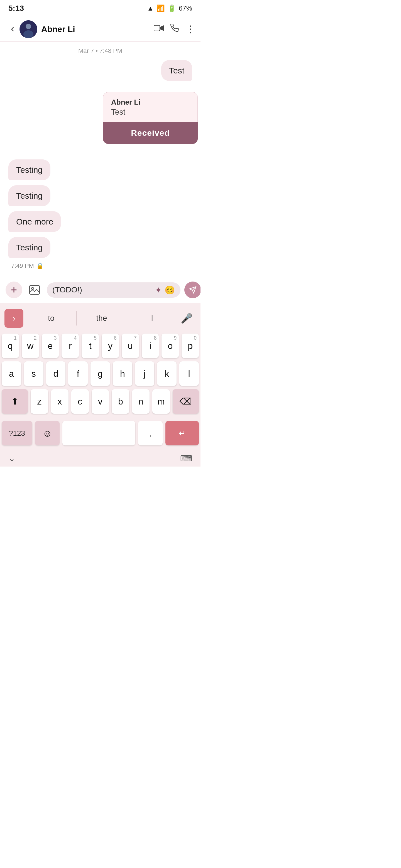  I want to click on date-label: Mar 7 • 7:48 PM, so click(101, 51).